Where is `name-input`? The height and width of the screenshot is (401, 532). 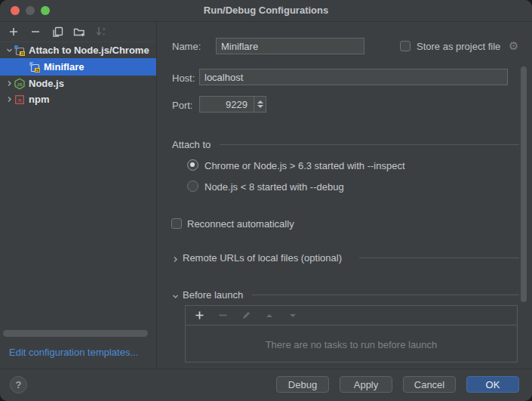
name-input is located at coordinates (290, 46).